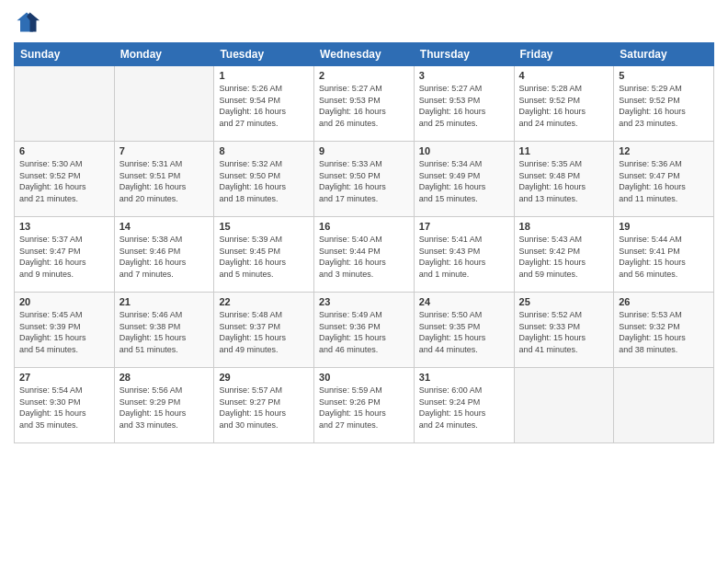  Describe the element at coordinates (165, 377) in the screenshot. I see `day-number: 28` at that location.